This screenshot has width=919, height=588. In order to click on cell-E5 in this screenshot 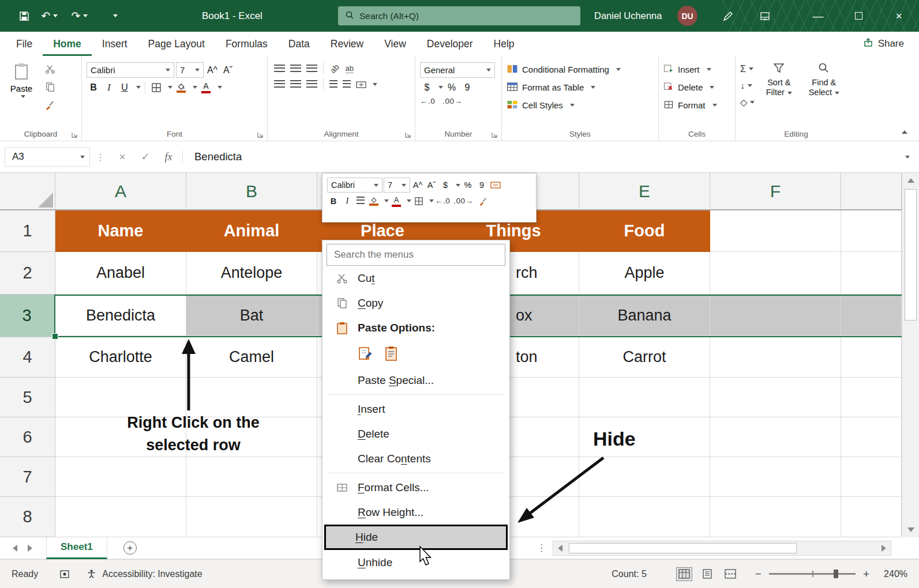, I will do `click(645, 398)`.